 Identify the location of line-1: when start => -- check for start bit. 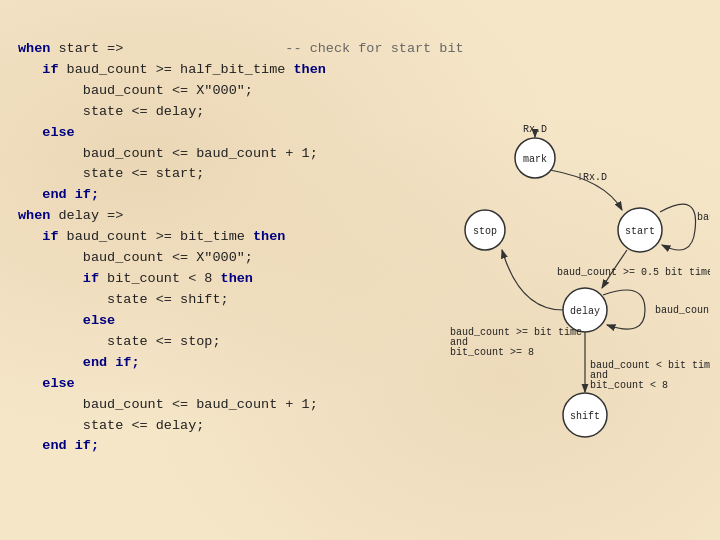
(241, 48).